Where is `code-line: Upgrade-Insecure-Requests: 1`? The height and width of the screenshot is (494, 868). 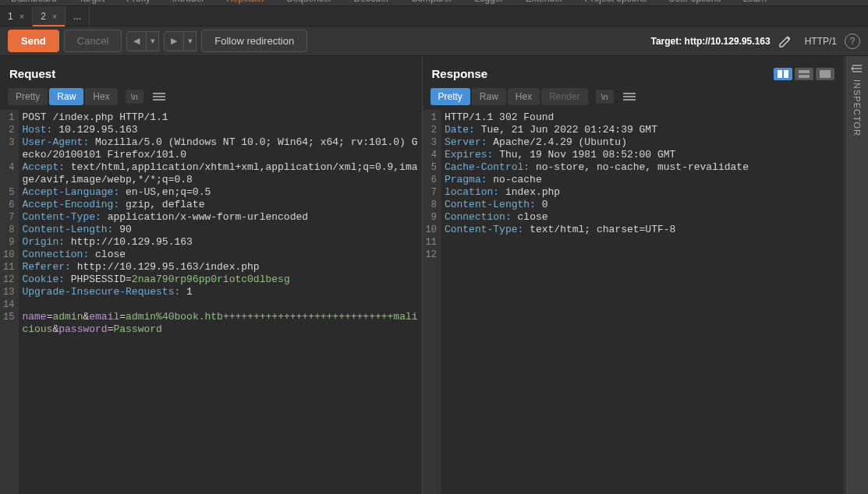 code-line: Upgrade-Insecure-Requests: 1 is located at coordinates (220, 292).